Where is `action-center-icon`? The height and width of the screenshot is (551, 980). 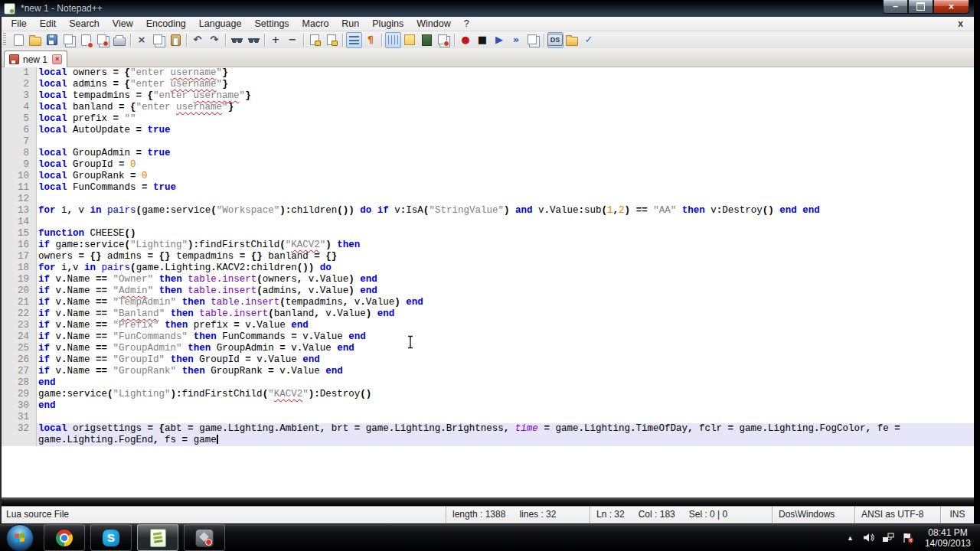 action-center-icon is located at coordinates (908, 538).